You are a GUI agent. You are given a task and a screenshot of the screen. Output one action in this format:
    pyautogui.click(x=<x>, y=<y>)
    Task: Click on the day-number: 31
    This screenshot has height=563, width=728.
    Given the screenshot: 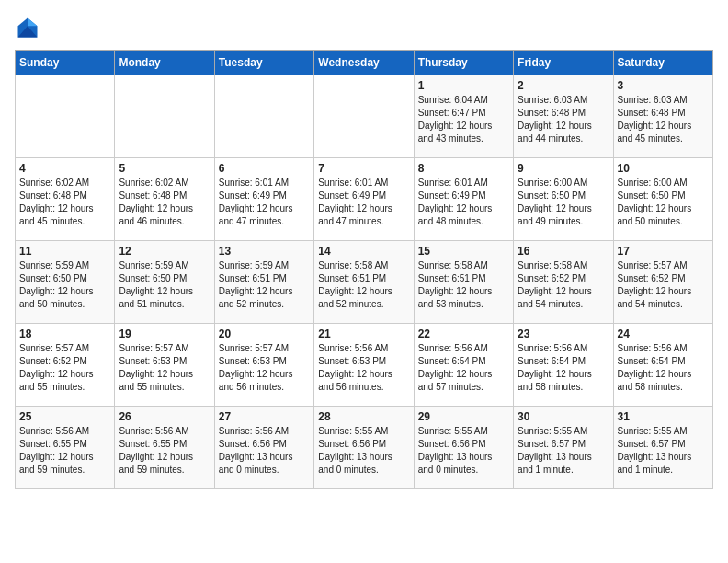 What is the action you would take?
    pyautogui.click(x=664, y=417)
    